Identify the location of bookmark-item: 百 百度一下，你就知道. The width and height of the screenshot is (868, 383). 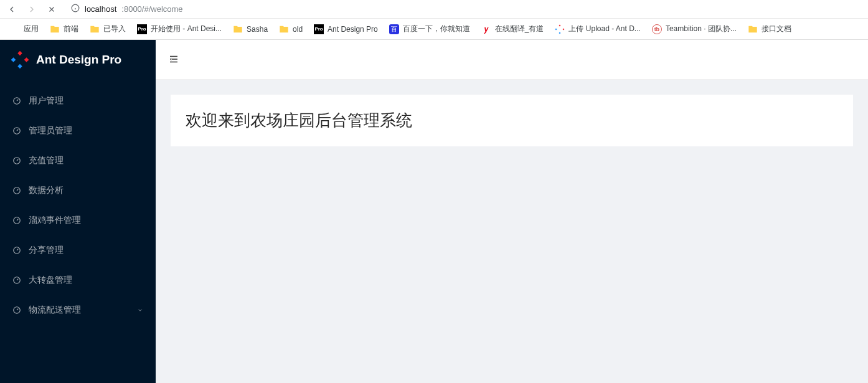
(430, 29).